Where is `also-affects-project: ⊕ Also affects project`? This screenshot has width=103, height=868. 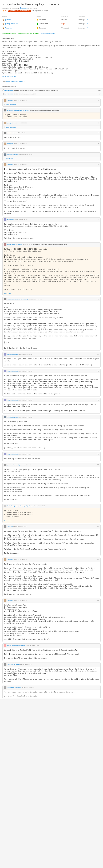 also-affects-project: ⊕ Also affects project is located at coordinates (9, 33).